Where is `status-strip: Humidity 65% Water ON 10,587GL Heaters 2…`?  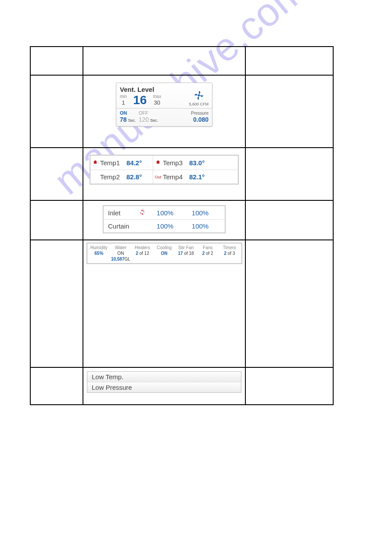 status-strip: Humidity 65% Water ON 10,587GL Heaters 2… is located at coordinates (164, 253).